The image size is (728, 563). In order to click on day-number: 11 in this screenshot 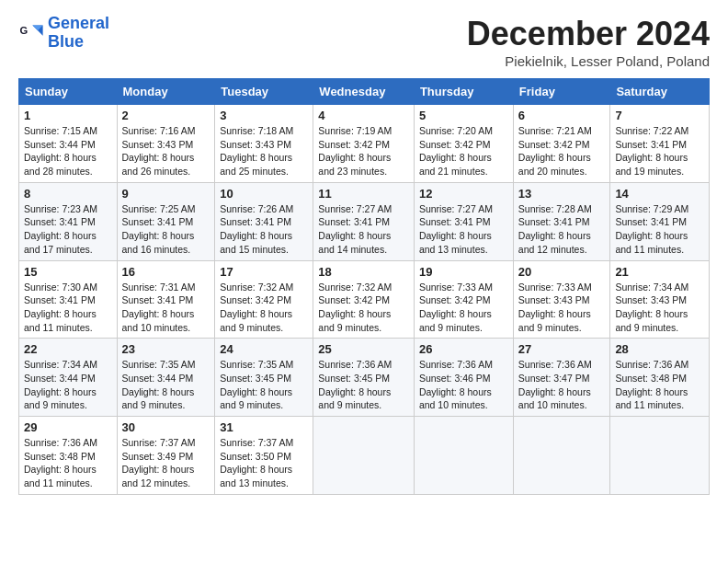, I will do `click(364, 193)`.